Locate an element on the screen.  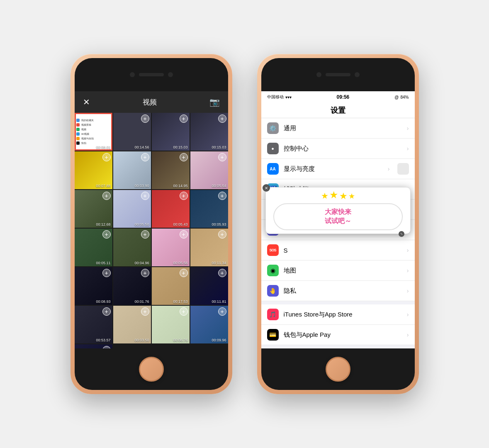
settings-item-itunes: 🎵 iTunes Store与App Store › is located at coordinates (338, 314).